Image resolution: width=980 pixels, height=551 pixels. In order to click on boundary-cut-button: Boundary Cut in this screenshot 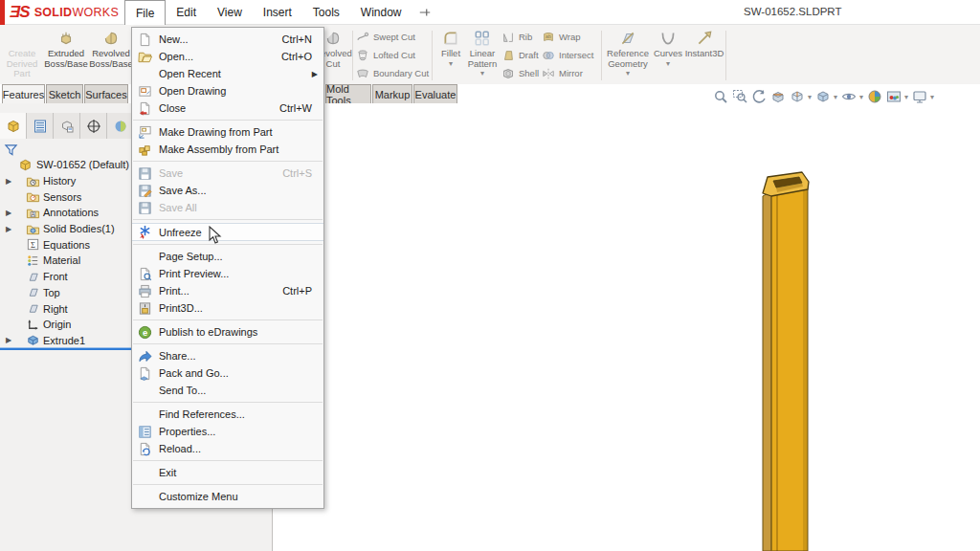, I will do `click(392, 73)`.